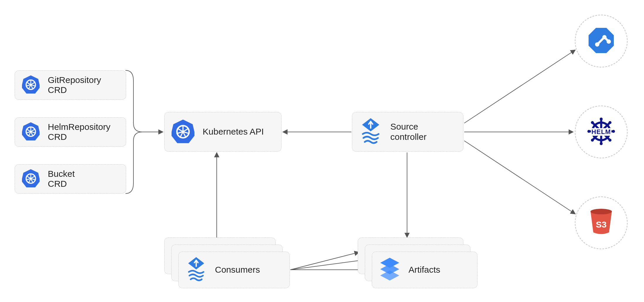 The width and height of the screenshot is (644, 302). I want to click on helm-text: HELM, so click(601, 132).